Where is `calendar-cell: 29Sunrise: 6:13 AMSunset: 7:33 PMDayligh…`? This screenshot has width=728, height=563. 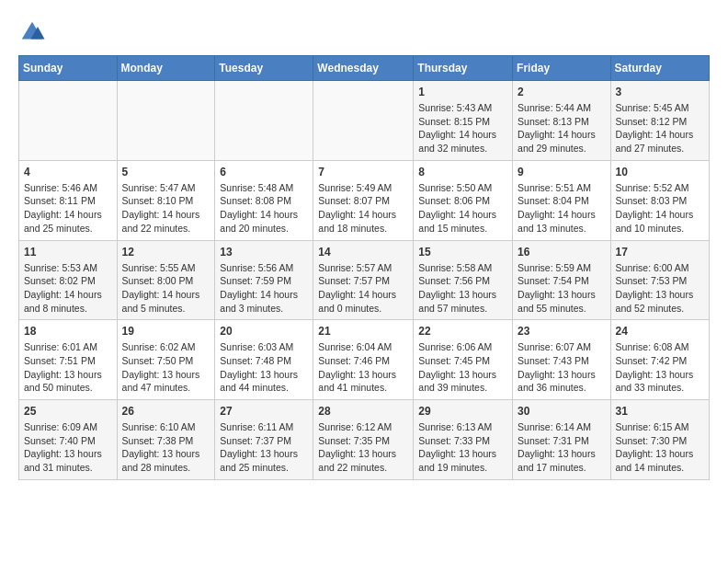
calendar-cell: 29Sunrise: 6:13 AMSunset: 7:33 PMDayligh… is located at coordinates (463, 440).